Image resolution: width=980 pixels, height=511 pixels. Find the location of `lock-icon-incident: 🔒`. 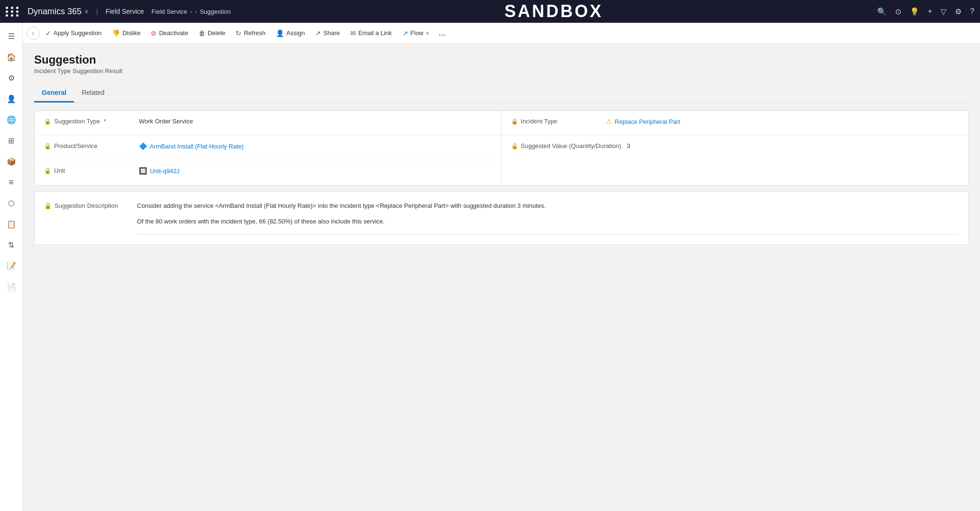

lock-icon-incident: 🔒 is located at coordinates (515, 121).